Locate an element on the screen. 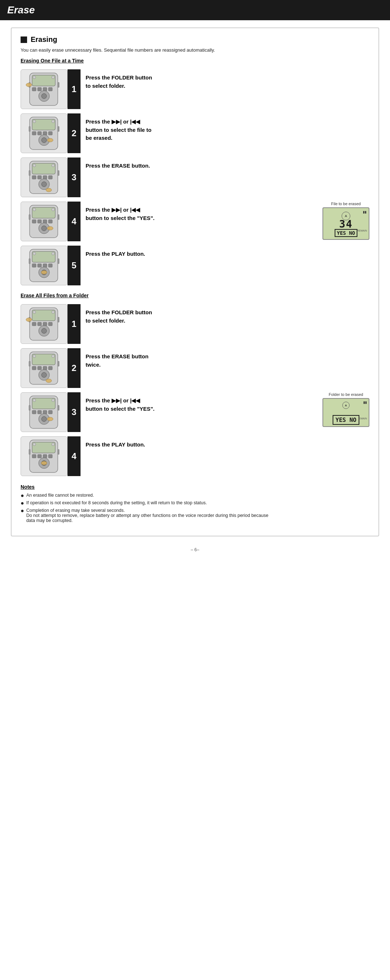  page-title: Erase is located at coordinates (195, 10).